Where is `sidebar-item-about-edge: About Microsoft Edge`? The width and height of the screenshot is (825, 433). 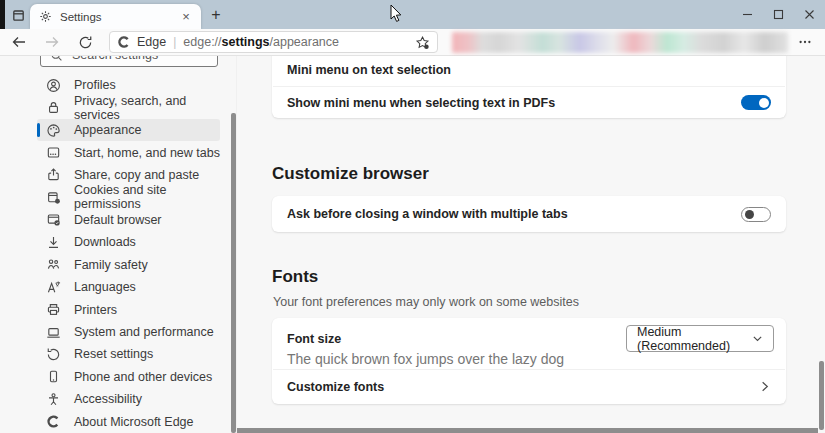
sidebar-item-about-edge: About Microsoft Edge is located at coordinates (128, 422).